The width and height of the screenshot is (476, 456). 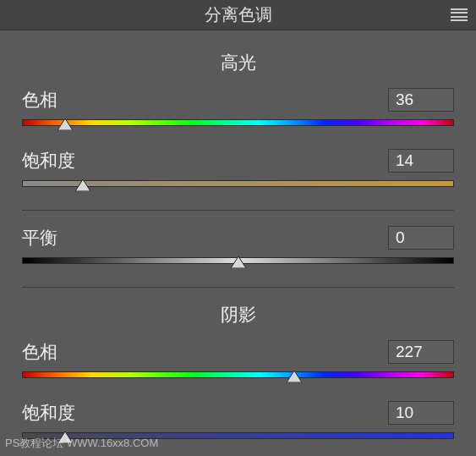 What do you see at coordinates (238, 238) in the screenshot?
I see `balance-row: 平衡 0` at bounding box center [238, 238].